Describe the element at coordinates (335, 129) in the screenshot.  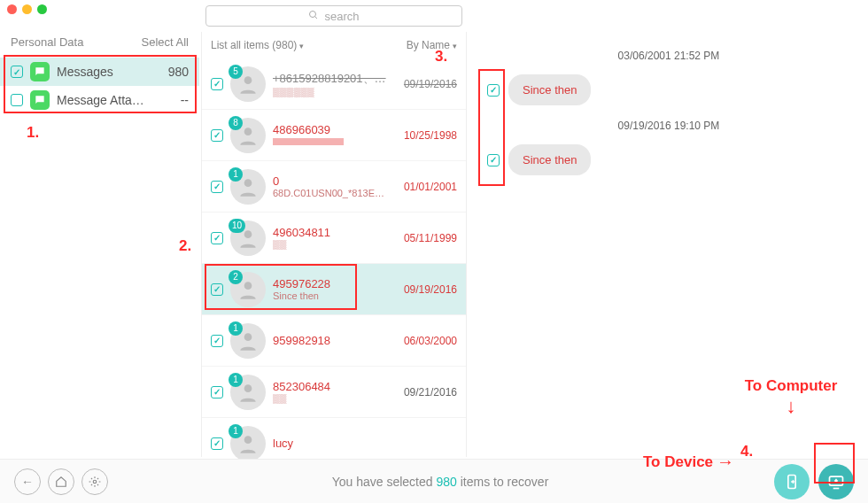
I see `conversation-title: 486966039` at that location.